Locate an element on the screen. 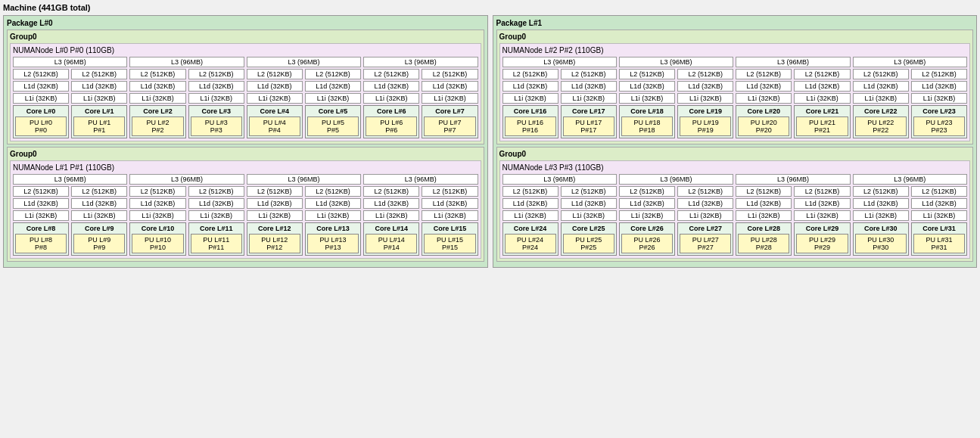 This screenshot has width=980, height=438. core-label: Core L#21 is located at coordinates (823, 111).